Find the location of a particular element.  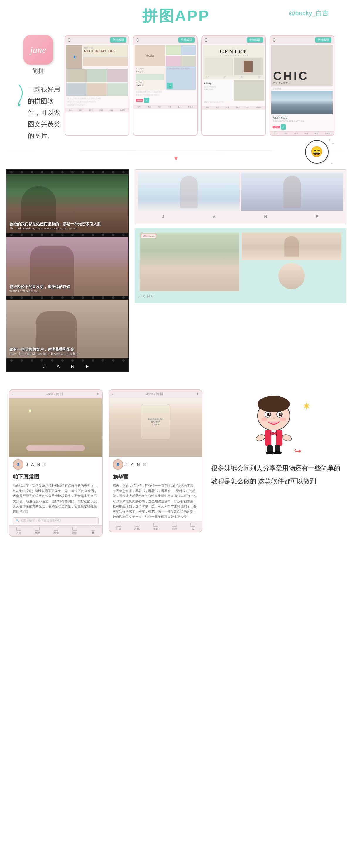

blog-1-back-icon: ‹ is located at coordinates (13, 394).